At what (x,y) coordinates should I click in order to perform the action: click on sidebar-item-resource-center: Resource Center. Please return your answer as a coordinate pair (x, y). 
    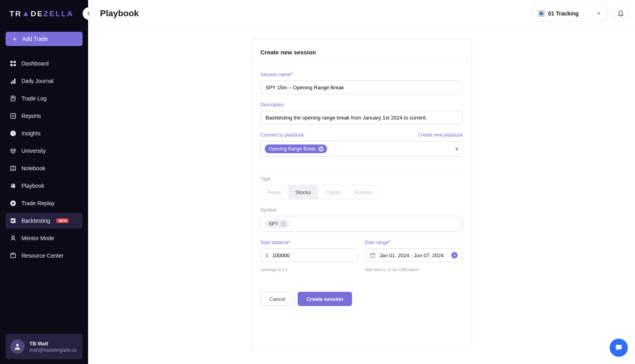
    Looking at the image, I should click on (44, 256).